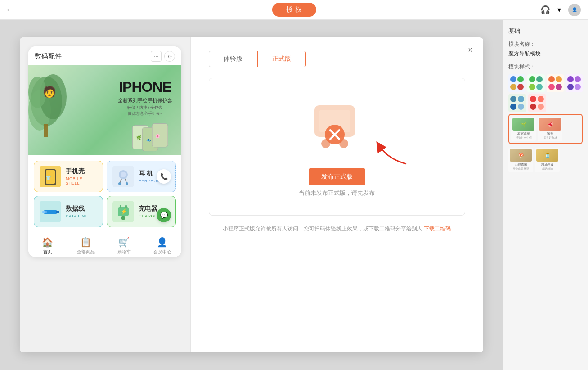 The height and width of the screenshot is (370, 588). What do you see at coordinates (85, 246) in the screenshot?
I see `bottom-nav-products: 📋 全部商品` at bounding box center [85, 246].